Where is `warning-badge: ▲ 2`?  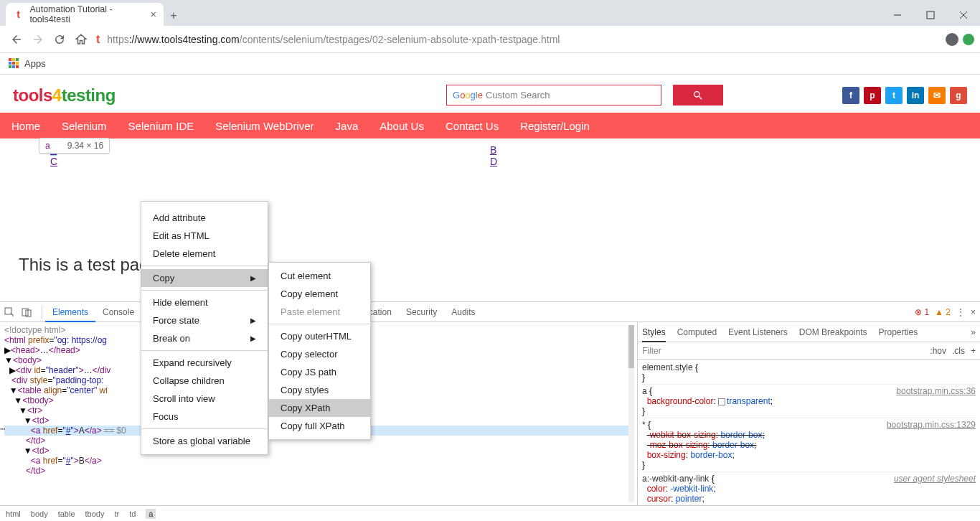
warning-badge: ▲ 2 is located at coordinates (943, 312).